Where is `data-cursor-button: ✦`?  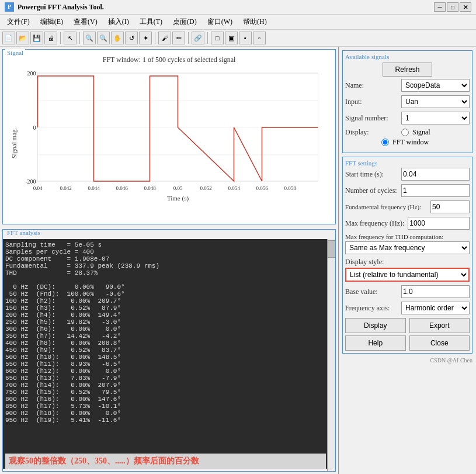 data-cursor-button: ✦ is located at coordinates (145, 38).